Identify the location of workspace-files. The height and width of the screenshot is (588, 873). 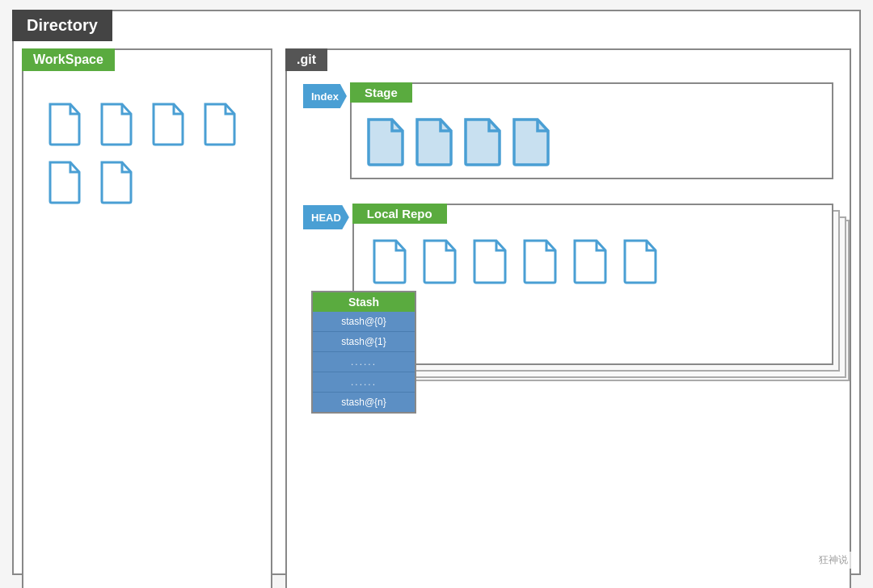
(147, 136).